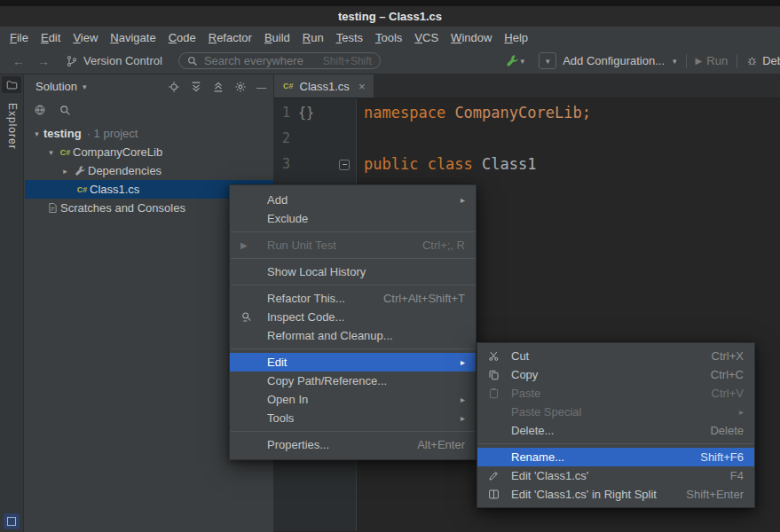  I want to click on menu-item-tools: Tools ▸, so click(353, 419).